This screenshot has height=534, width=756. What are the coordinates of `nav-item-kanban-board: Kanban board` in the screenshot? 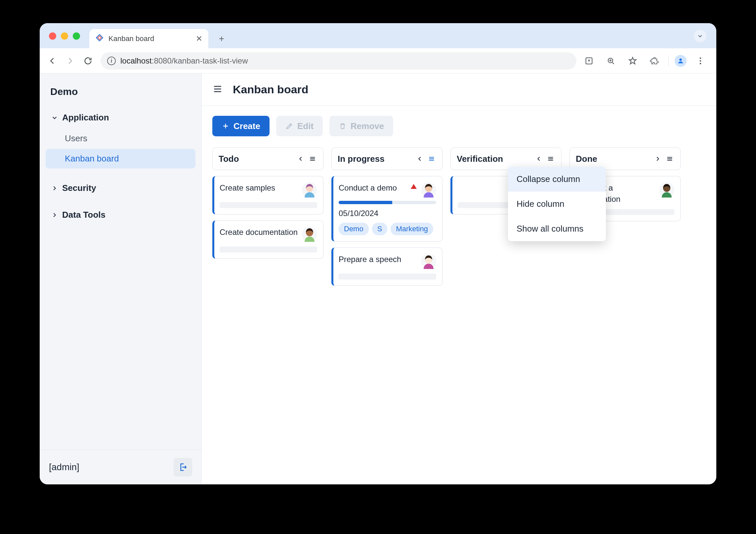 It's located at (120, 159).